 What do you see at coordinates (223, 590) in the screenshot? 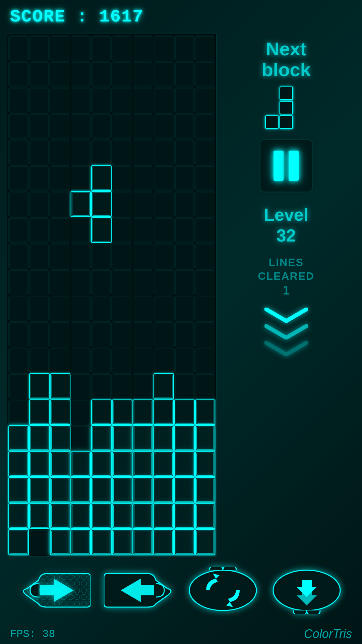
I see `rotate-left-button` at bounding box center [223, 590].